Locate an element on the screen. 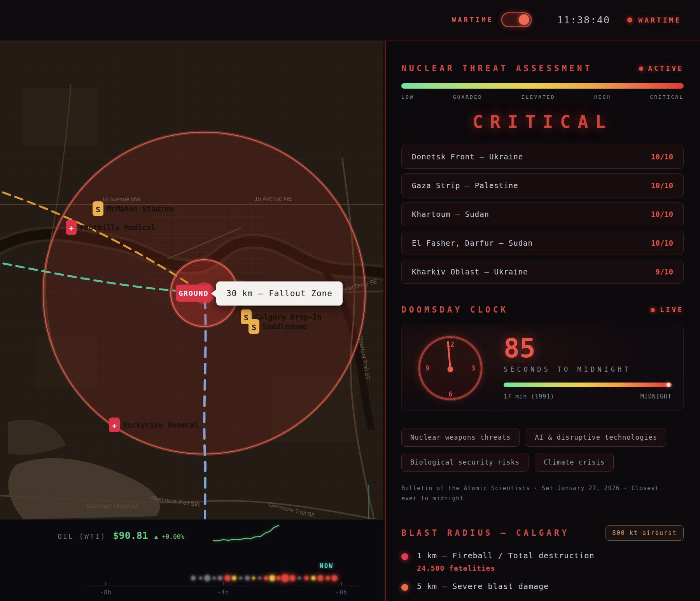  timeline-tick-label: -0h is located at coordinates (341, 592).